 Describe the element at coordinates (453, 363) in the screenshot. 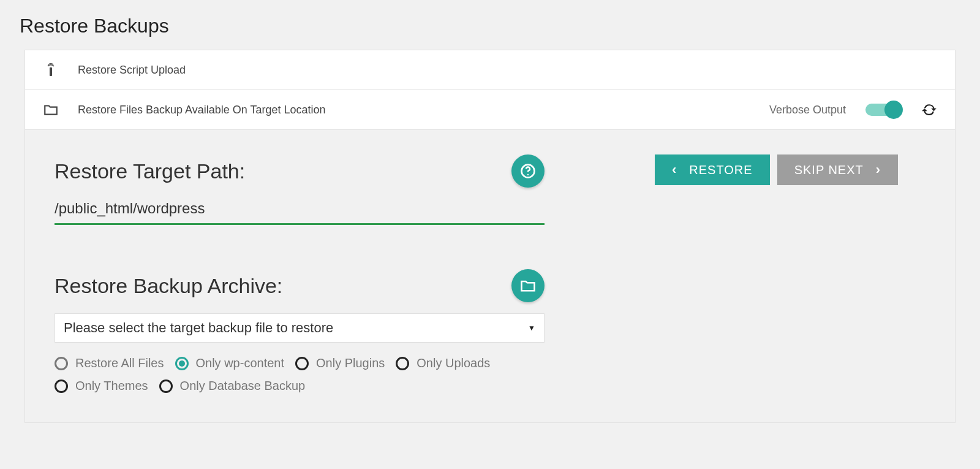

I see `radio-label: Only Uploads` at that location.